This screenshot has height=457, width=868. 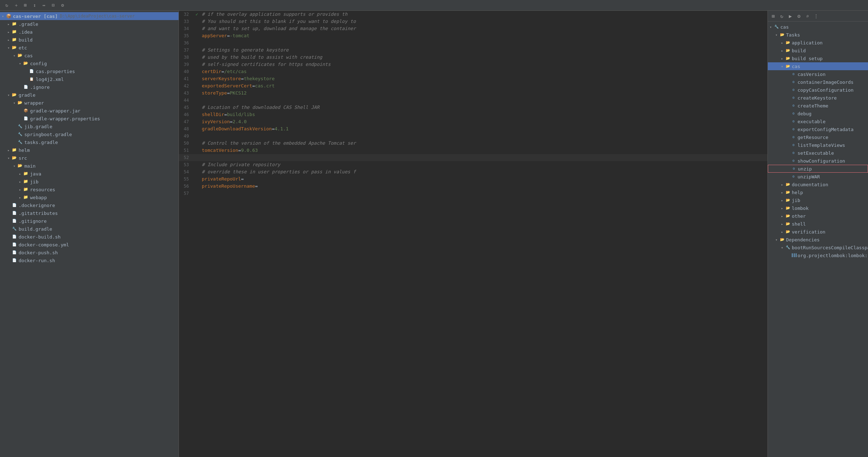 What do you see at coordinates (811, 122) in the screenshot?
I see `g-label-executable: executable` at bounding box center [811, 122].